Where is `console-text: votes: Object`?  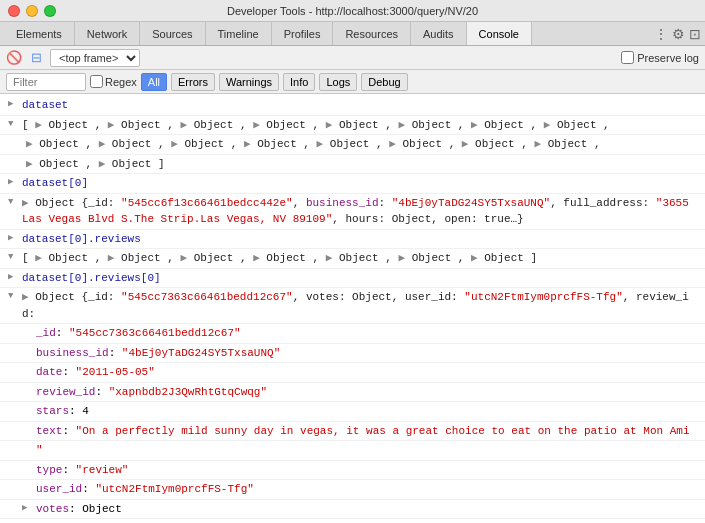 console-text: votes: Object is located at coordinates (368, 510).